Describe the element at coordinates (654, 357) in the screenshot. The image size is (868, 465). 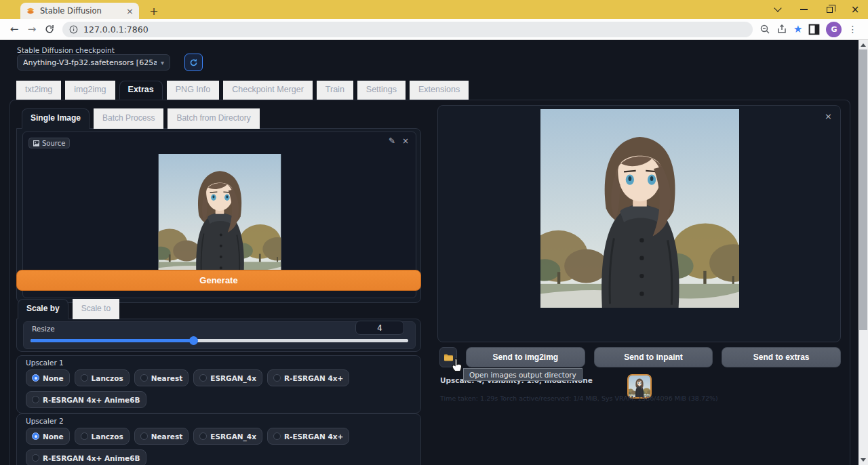
I see `send-buttons: Send to img2imgSend to inpaintSend to ex…` at that location.